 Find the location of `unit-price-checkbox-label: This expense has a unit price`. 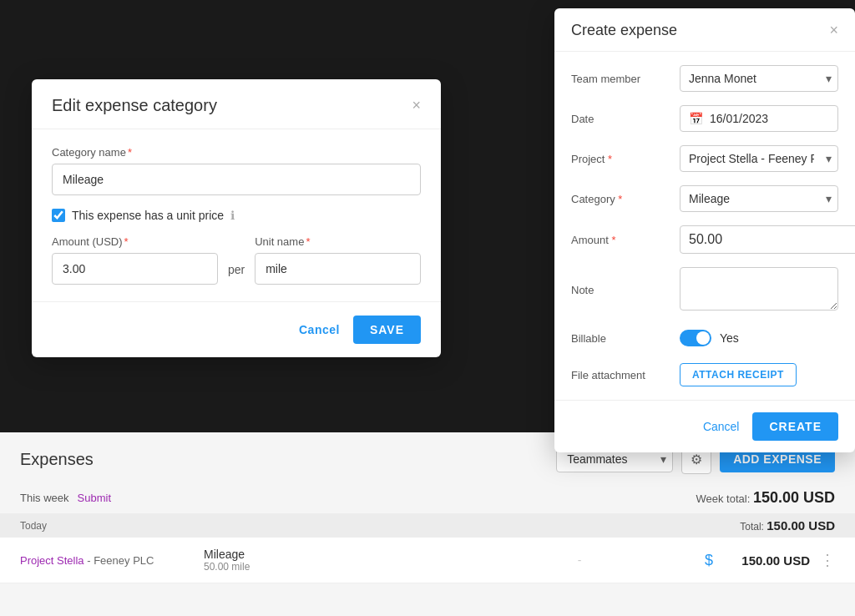

unit-price-checkbox-label: This expense has a unit price is located at coordinates (148, 215).